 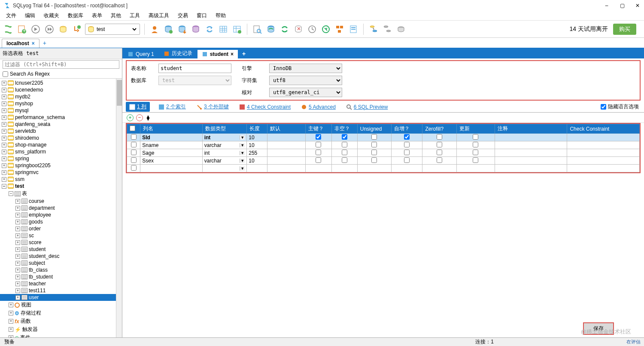 What do you see at coordinates (178, 53) in the screenshot?
I see `tab-history: 历史记录` at bounding box center [178, 53].